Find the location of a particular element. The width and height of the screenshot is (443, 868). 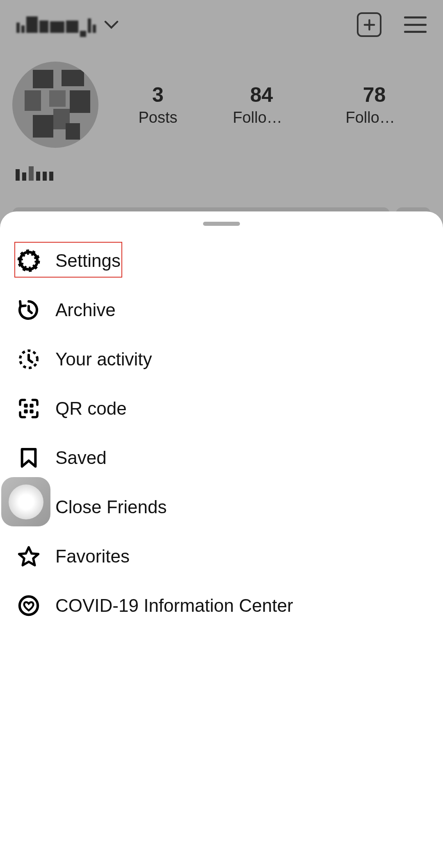

menu-label: Settings is located at coordinates (88, 261).